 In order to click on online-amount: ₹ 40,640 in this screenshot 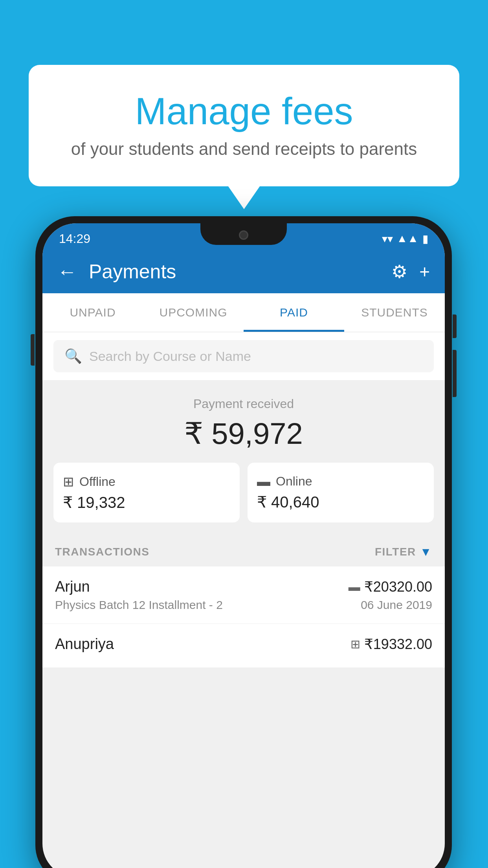, I will do `click(341, 502)`.